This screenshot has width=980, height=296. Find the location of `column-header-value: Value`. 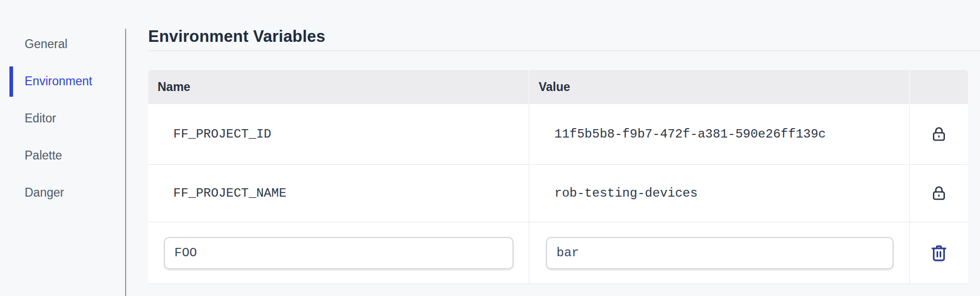

column-header-value: Value is located at coordinates (719, 87).